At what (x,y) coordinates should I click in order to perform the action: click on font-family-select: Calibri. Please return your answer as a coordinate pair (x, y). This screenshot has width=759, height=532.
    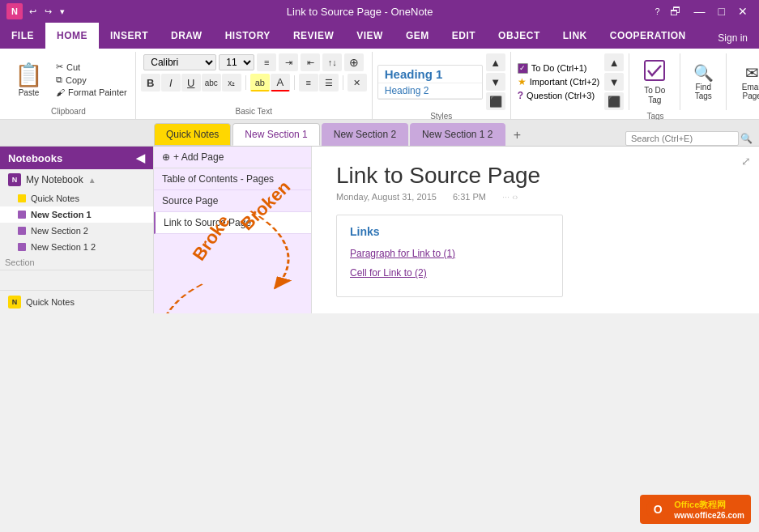
    Looking at the image, I should click on (180, 62).